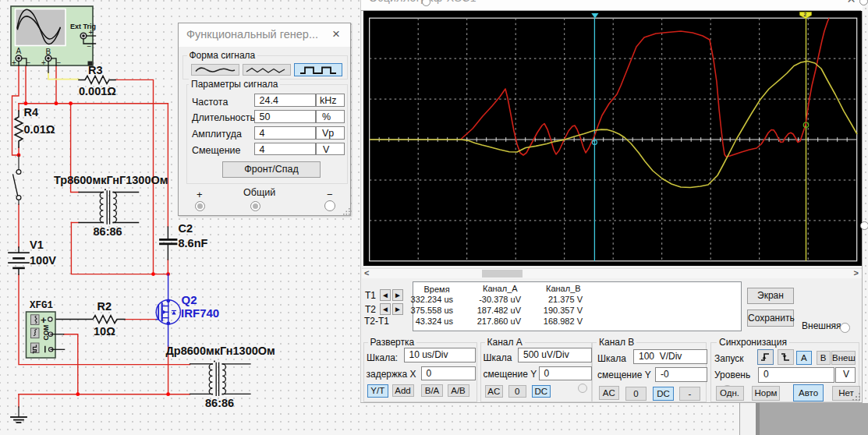 Image resolution: width=868 pixels, height=435 pixels. What do you see at coordinates (19, 51) in the screenshot?
I see `svg-text: A` at bounding box center [19, 51].